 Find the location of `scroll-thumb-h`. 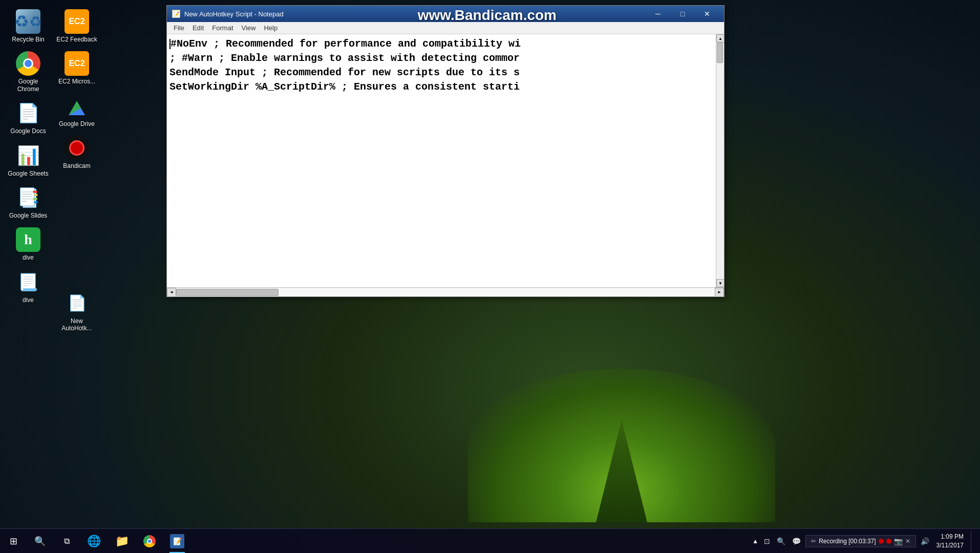

scroll-thumb-h is located at coordinates (227, 292).